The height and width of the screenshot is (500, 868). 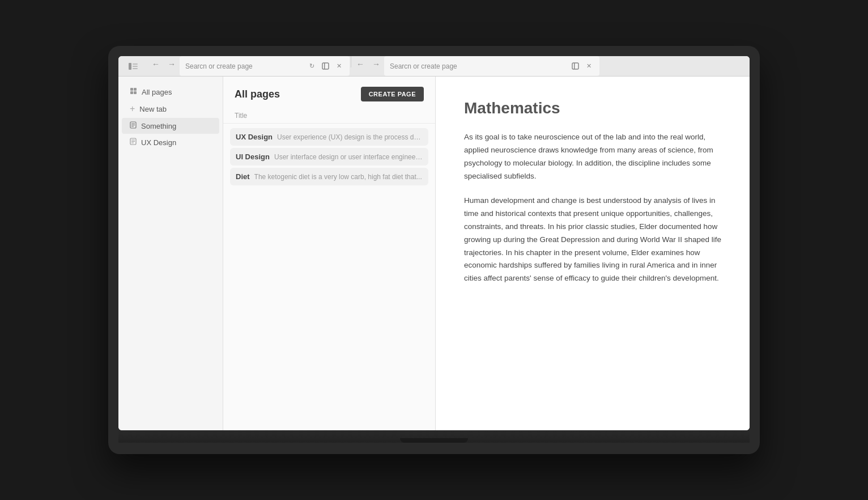 What do you see at coordinates (254, 137) in the screenshot?
I see `page-name: UX Design` at bounding box center [254, 137].